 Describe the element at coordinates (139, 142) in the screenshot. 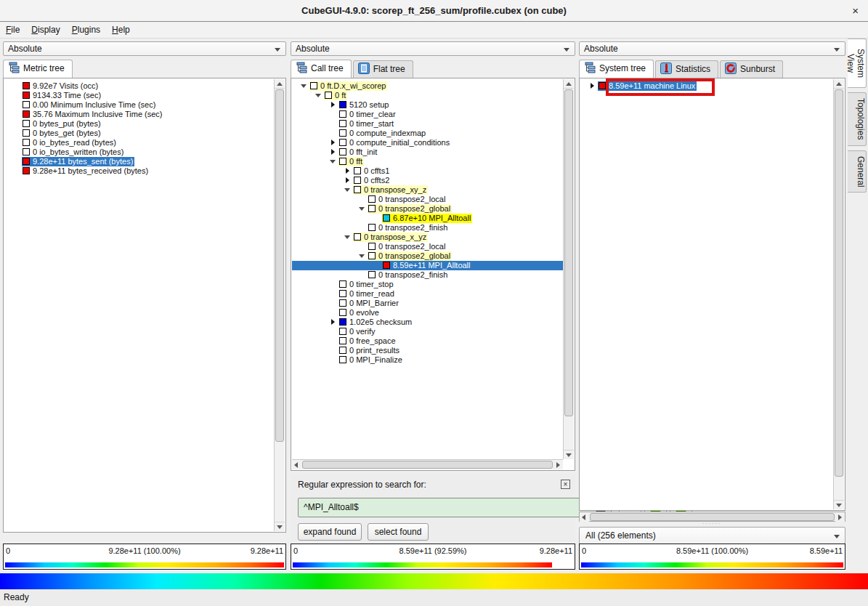

I see `tree-row-io-bytes-read-bytes-: 0 io_bytes_read (bytes)` at that location.